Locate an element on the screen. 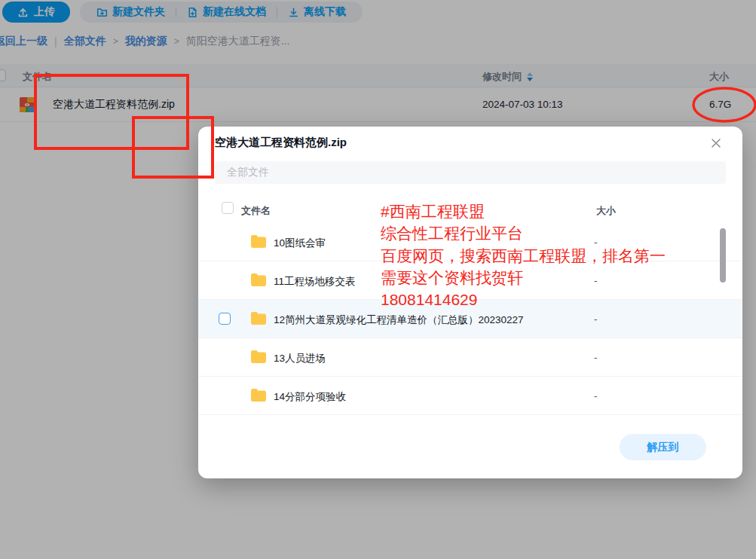 This screenshot has height=559, width=756. modal-title: 空港大道工程资料范例.zip is located at coordinates (280, 143).